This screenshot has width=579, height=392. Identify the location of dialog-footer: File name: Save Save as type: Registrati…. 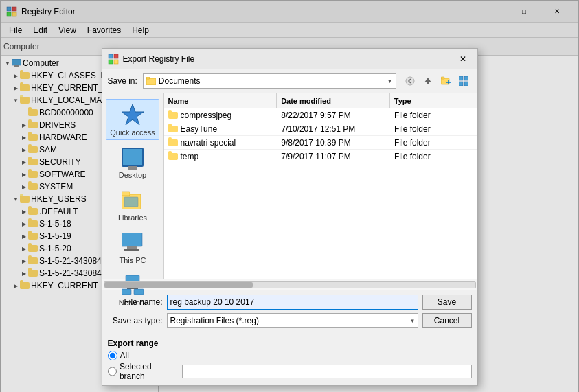
(290, 313).